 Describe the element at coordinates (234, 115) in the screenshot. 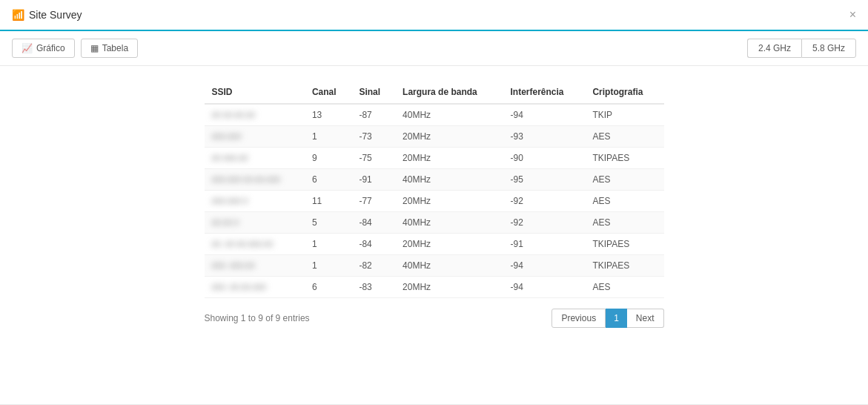

I see `ssid-value: ## ##-##.##` at that location.